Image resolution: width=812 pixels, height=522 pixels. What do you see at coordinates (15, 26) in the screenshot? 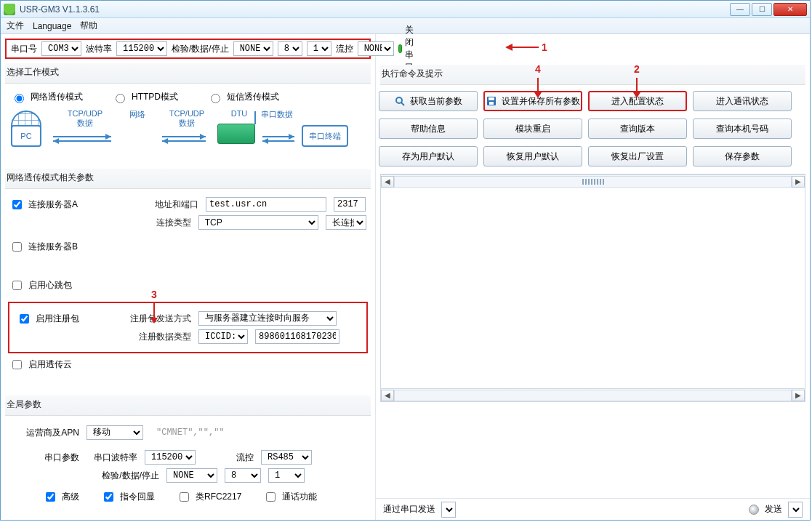
I see `menu-file: 文件` at bounding box center [15, 26].